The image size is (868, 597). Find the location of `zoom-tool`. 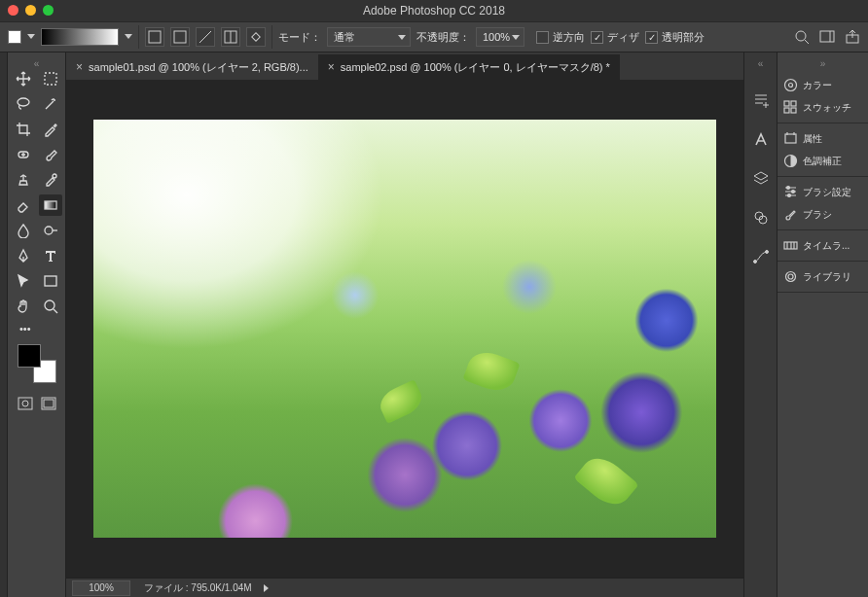

zoom-tool is located at coordinates (51, 306).